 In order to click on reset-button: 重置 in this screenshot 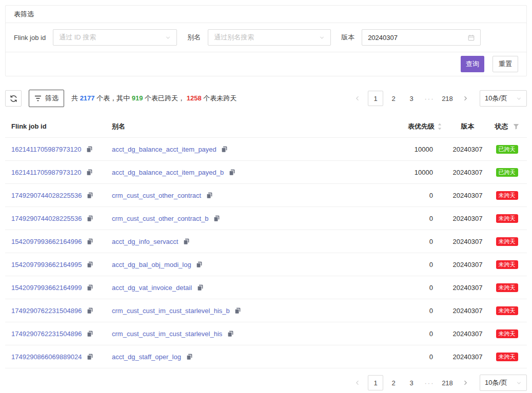, I will do `click(505, 64)`.